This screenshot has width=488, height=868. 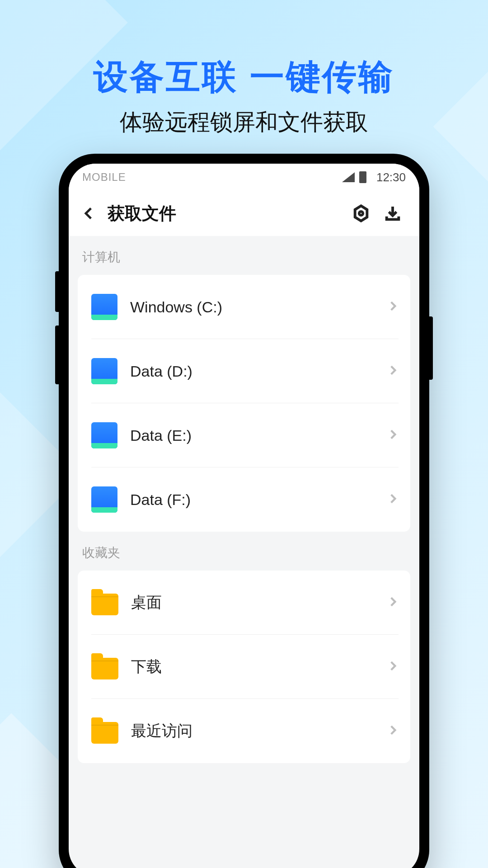 What do you see at coordinates (259, 603) in the screenshot?
I see `favorite-label: 桌面` at bounding box center [259, 603].